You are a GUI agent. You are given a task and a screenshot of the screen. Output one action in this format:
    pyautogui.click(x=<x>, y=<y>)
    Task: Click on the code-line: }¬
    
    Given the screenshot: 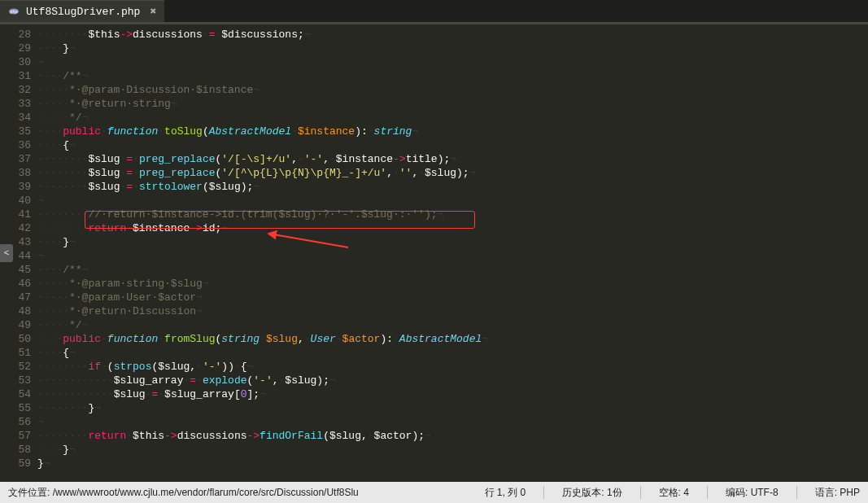 What is the action you would take?
    pyautogui.click(x=452, y=464)
    